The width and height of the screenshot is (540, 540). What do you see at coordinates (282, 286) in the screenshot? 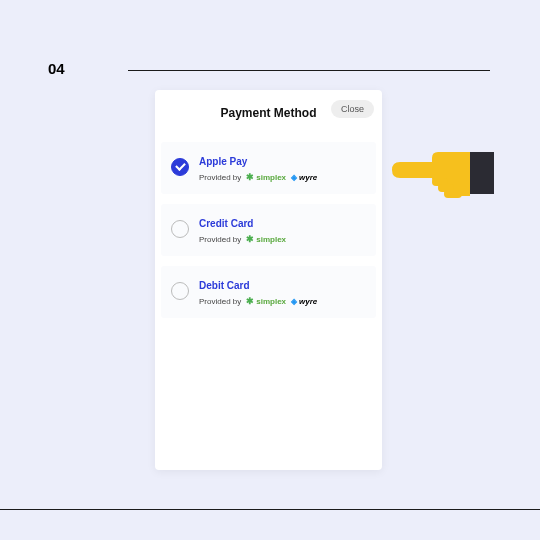
I see `option-title: Debit Card` at bounding box center [282, 286].